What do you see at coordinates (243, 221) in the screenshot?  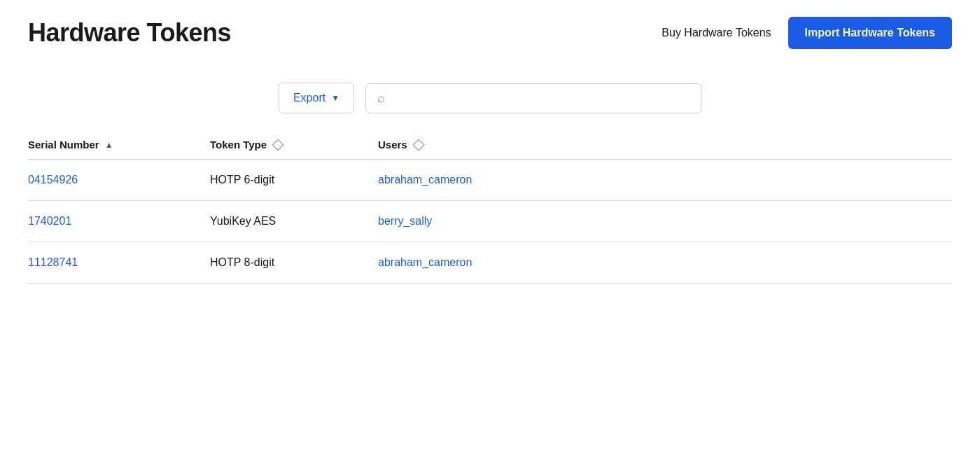 I see `token-type-cell: YubiKey AES` at bounding box center [243, 221].